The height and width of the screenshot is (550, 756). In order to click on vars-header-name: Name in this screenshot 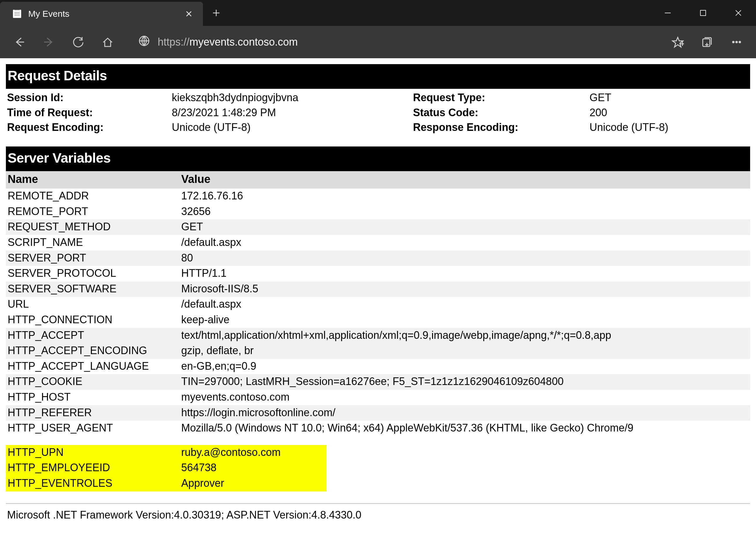, I will do `click(95, 179)`.